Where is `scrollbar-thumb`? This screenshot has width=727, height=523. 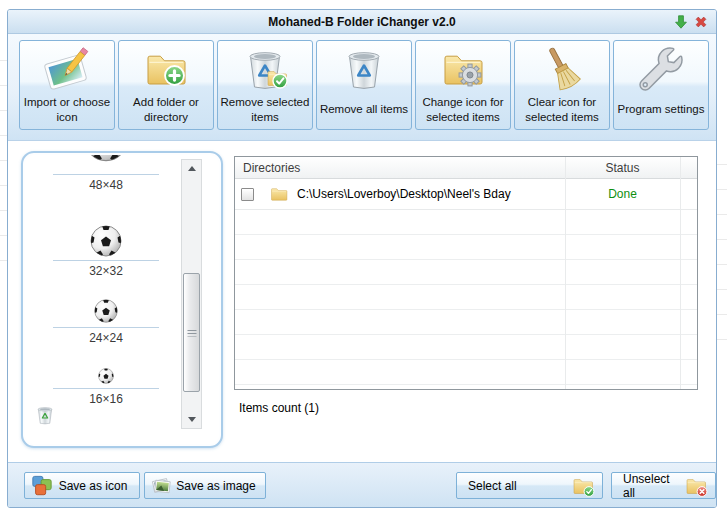 scrollbar-thumb is located at coordinates (192, 332).